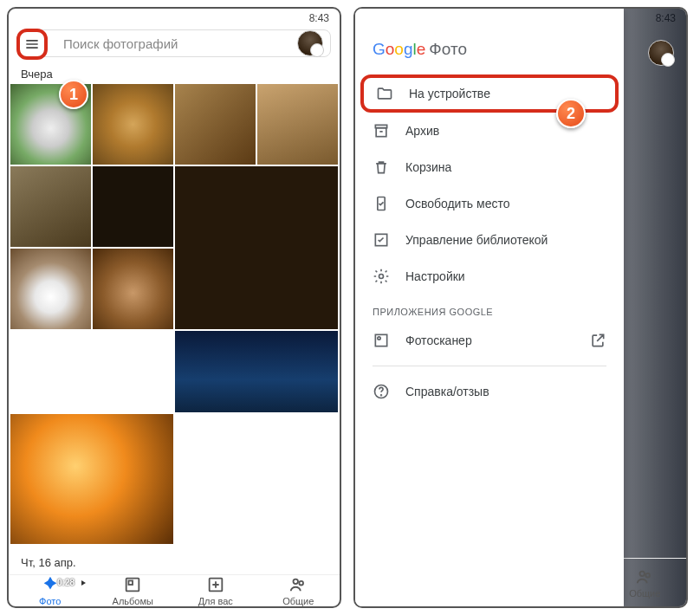 The height and width of the screenshot is (615, 700). What do you see at coordinates (381, 240) in the screenshot?
I see `checklist-icon` at bounding box center [381, 240].